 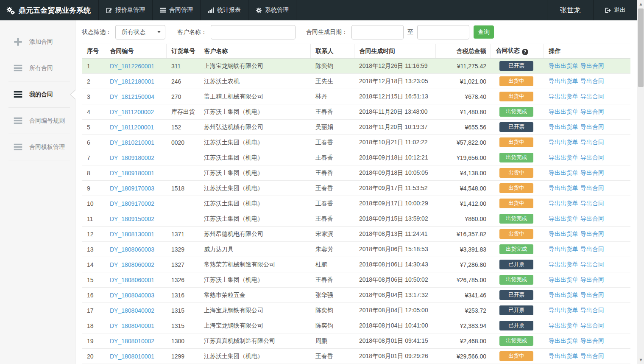 I want to click on contract-link: DY_1808060002, so click(x=132, y=265).